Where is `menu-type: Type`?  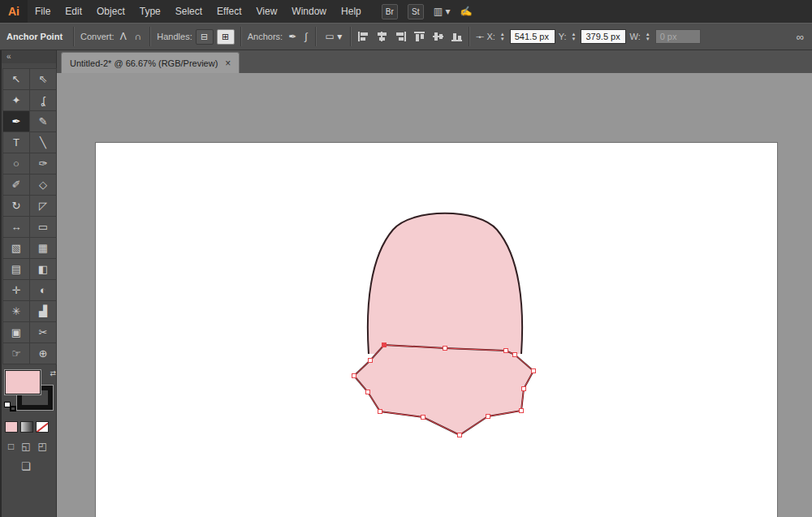 menu-type: Type is located at coordinates (150, 11).